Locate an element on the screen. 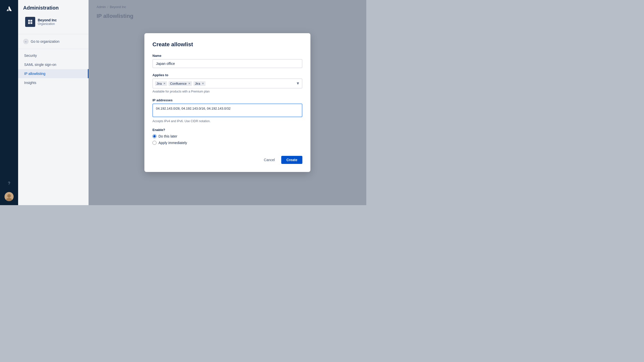  applies-to-select: Jira ✕ Confluence ✕ Jira ✕ ▼ is located at coordinates (227, 83).